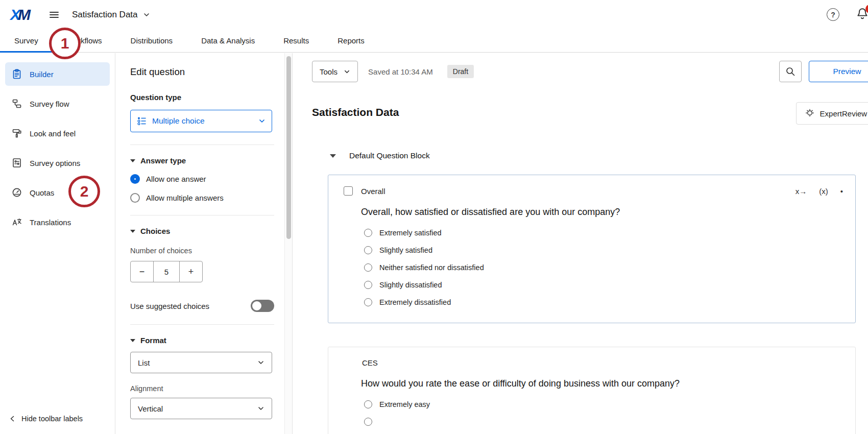  What do you see at coordinates (838, 71) in the screenshot?
I see `preview-button: Preview` at bounding box center [838, 71].